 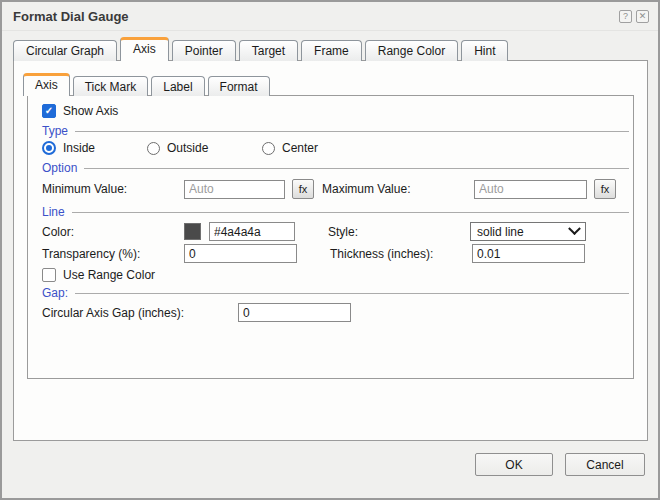 I want to click on radio-selected-icon, so click(x=49, y=148).